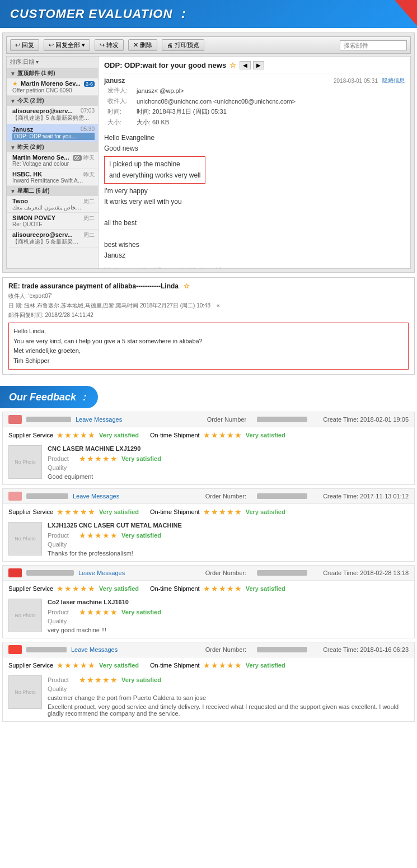  What do you see at coordinates (119, 589) in the screenshot?
I see `supplier-satisfied-3: Very satisfied` at bounding box center [119, 589].